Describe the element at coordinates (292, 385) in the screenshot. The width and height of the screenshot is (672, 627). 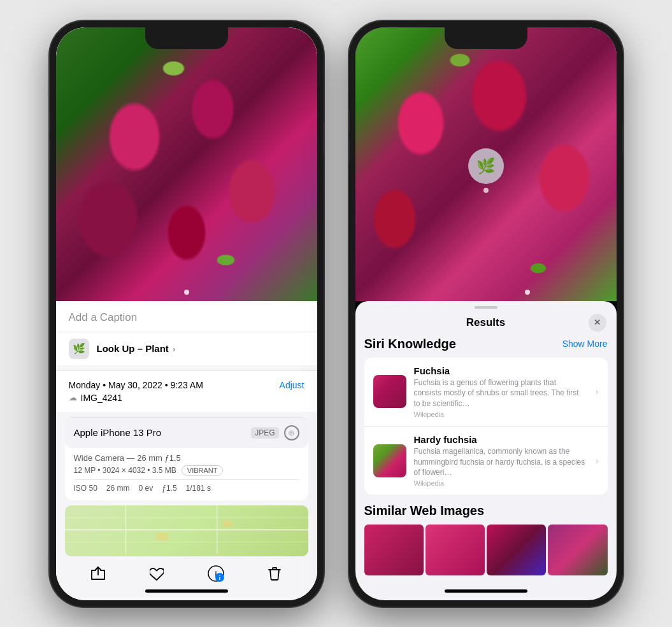
I see `adjust-button: Adjust` at that location.